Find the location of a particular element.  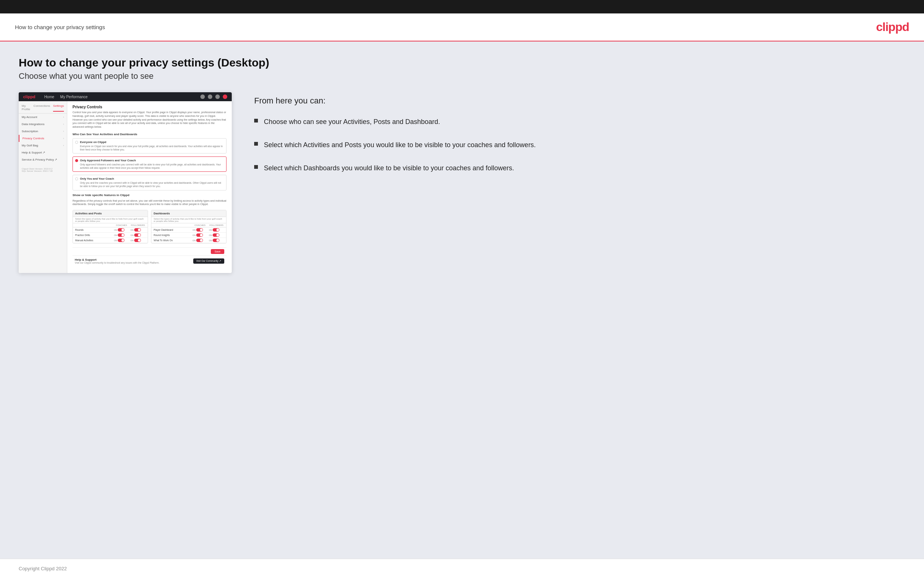

footer-copyright: Copyright Clippd 2022 is located at coordinates (43, 569).